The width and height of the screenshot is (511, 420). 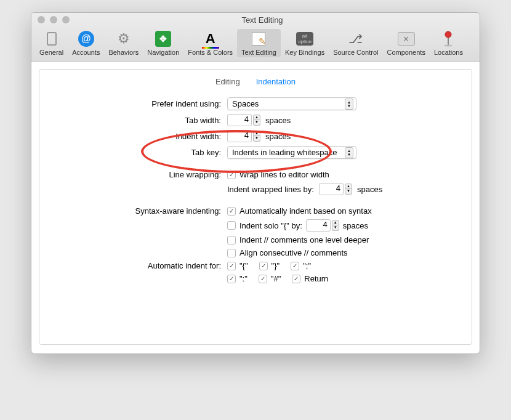 What do you see at coordinates (356, 39) in the screenshot?
I see `source-control-icon: ⎇` at bounding box center [356, 39].